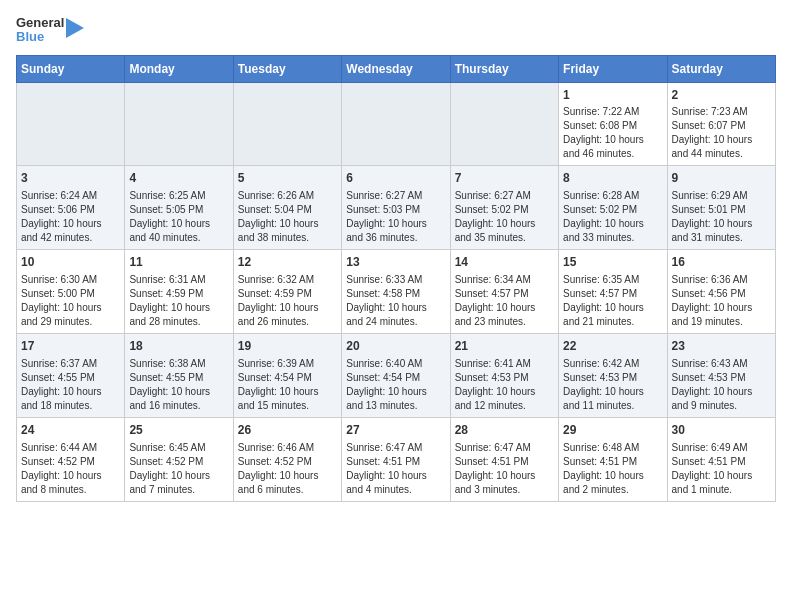 The width and height of the screenshot is (792, 612). What do you see at coordinates (722, 346) in the screenshot?
I see `day-number: 23` at bounding box center [722, 346].